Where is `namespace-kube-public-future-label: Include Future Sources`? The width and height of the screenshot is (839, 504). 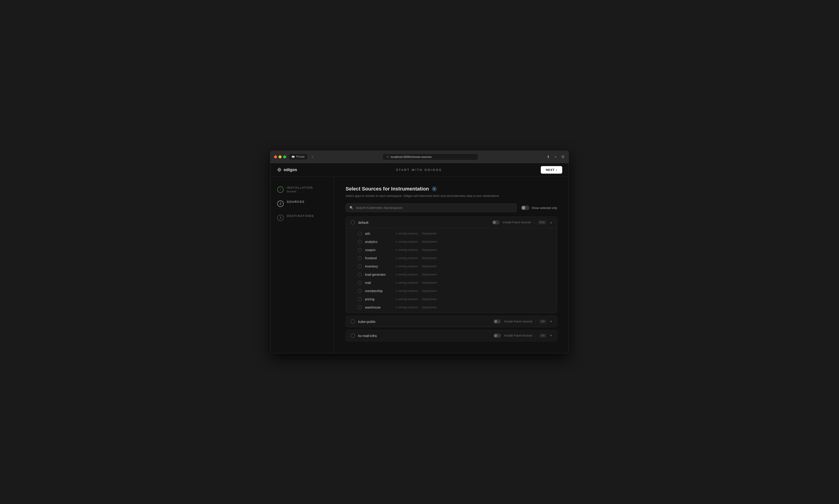 namespace-kube-public-future-label: Include Future Sources is located at coordinates (518, 321).